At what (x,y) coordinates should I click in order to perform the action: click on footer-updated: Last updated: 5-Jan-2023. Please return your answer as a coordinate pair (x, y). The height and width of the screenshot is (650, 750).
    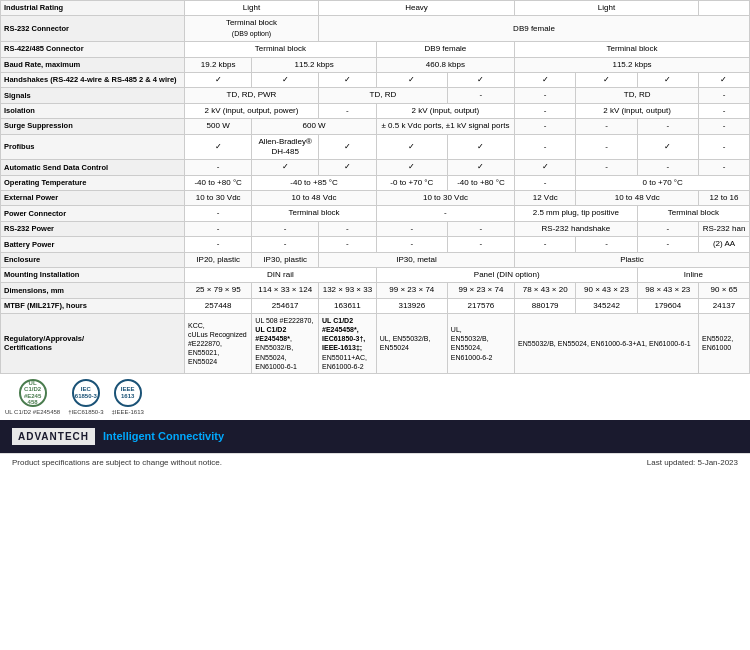
    Looking at the image, I should click on (692, 462).